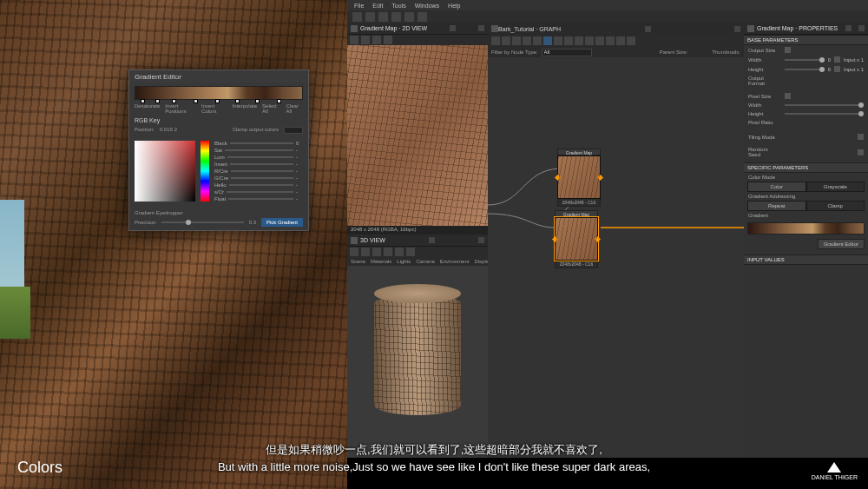 The height and width of the screenshot is (489, 868). Describe the element at coordinates (245, 109) in the screenshot. I see `action-interpolate: Interpolate` at that location.